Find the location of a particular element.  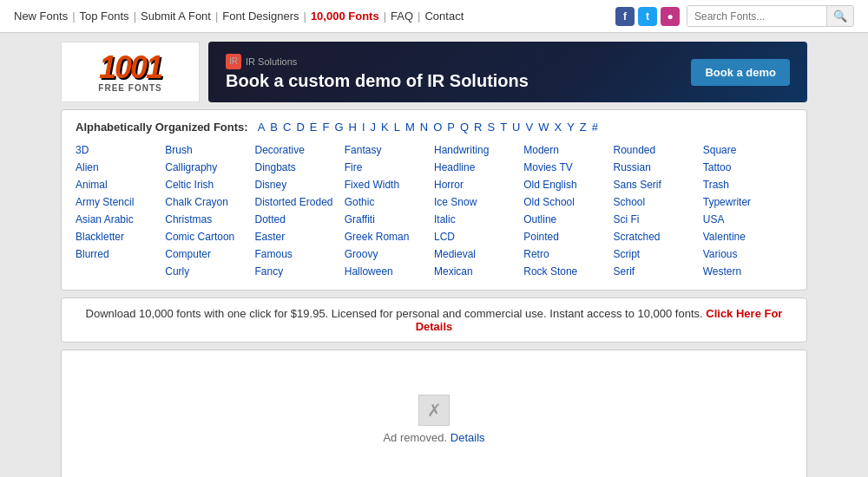

font-category-link: Gothic is located at coordinates (389, 202).